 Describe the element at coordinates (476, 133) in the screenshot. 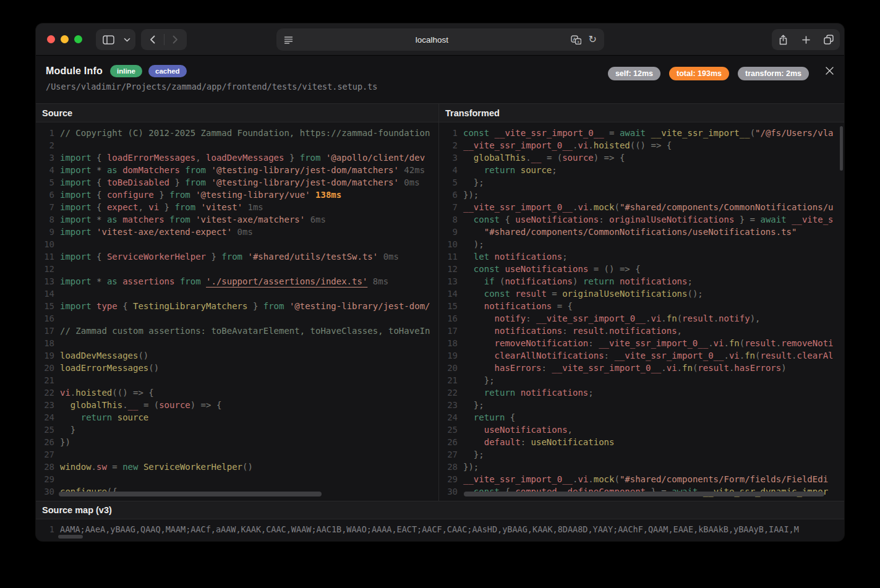

I see `code-token: const` at that location.